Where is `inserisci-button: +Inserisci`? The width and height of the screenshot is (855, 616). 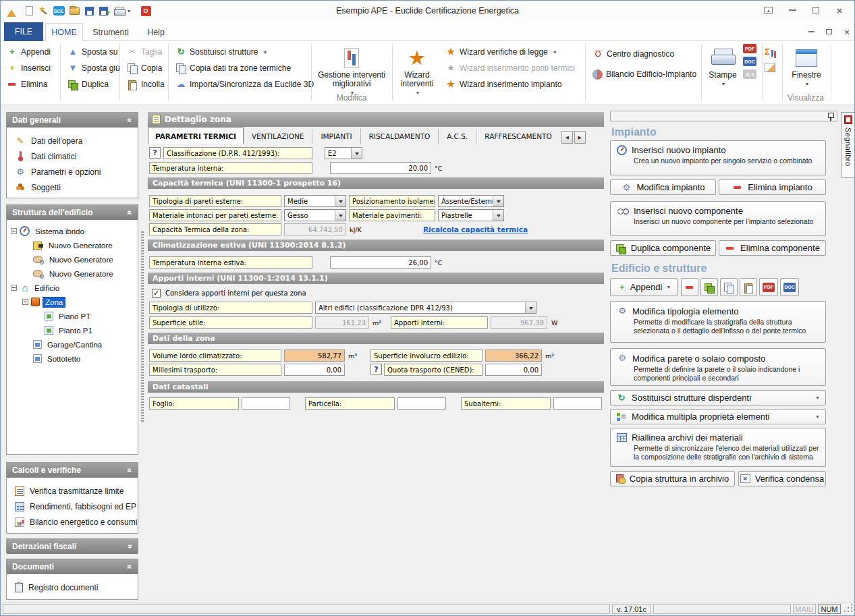
inserisci-button: +Inserisci is located at coordinates (28, 68).